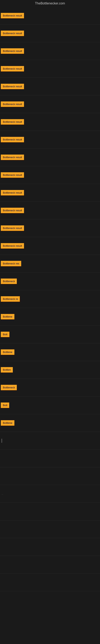 The width and height of the screenshot is (100, 644). I want to click on bottleneck-badge: Bottleneck res, so click(11, 264).